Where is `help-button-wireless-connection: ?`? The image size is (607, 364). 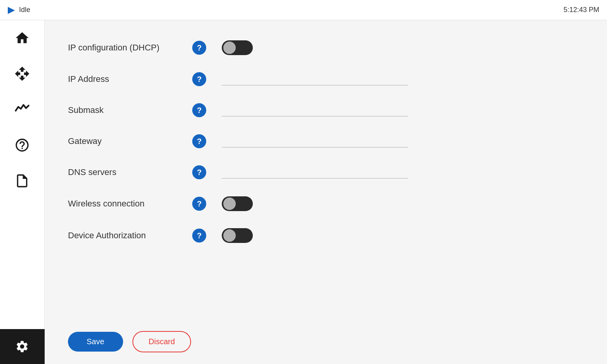 help-button-wireless-connection: ? is located at coordinates (199, 204).